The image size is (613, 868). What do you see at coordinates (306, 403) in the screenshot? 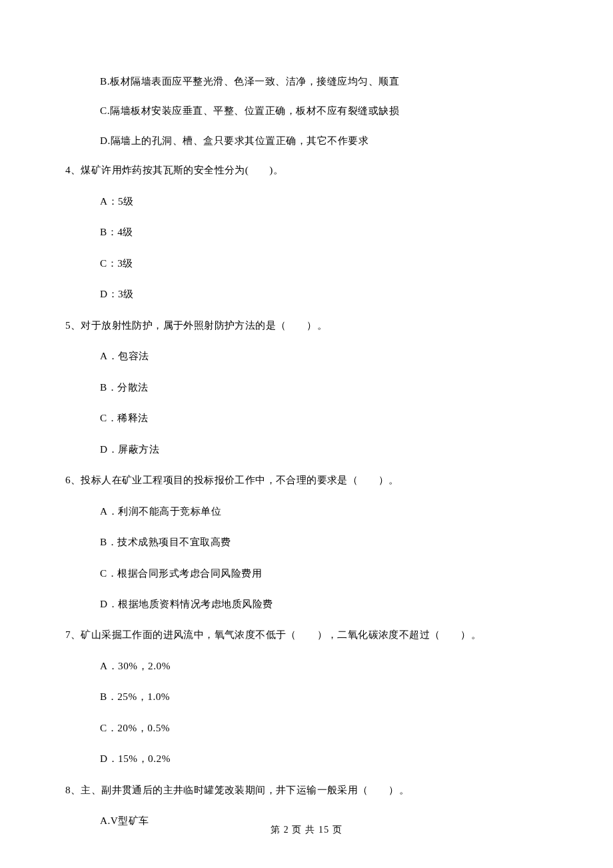
I see `q5-options: A．包容法 B．分散法 C．稀释法 D．屏蔽方法` at bounding box center [306, 403].